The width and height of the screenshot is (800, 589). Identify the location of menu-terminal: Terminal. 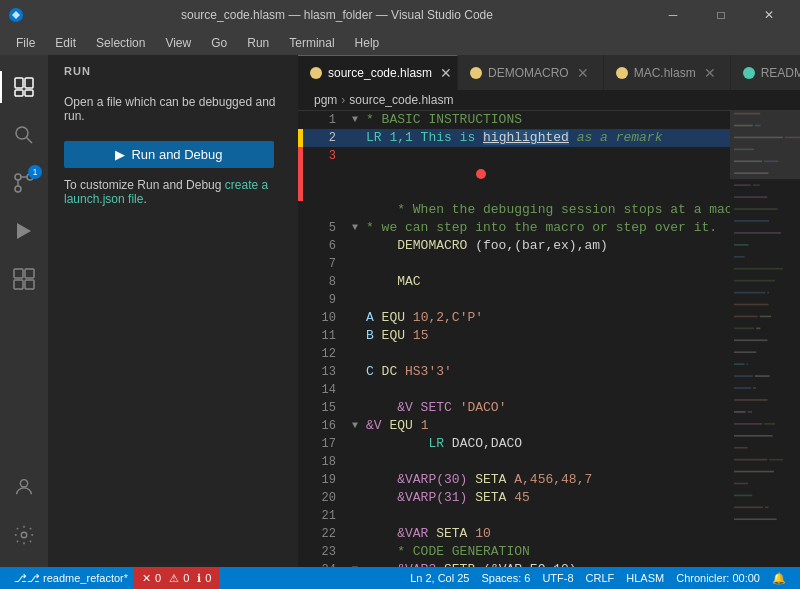
(312, 43).